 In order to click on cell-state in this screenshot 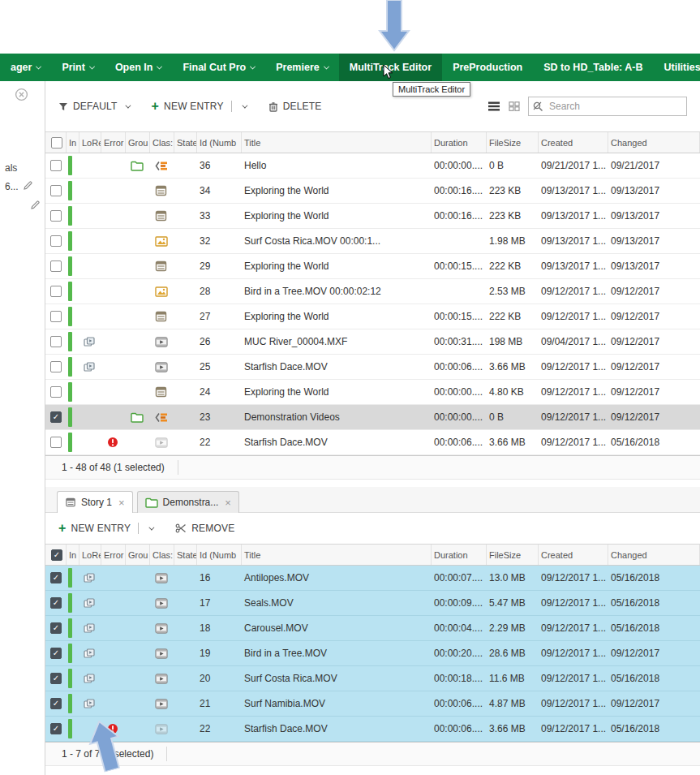, I will do `click(186, 216)`.